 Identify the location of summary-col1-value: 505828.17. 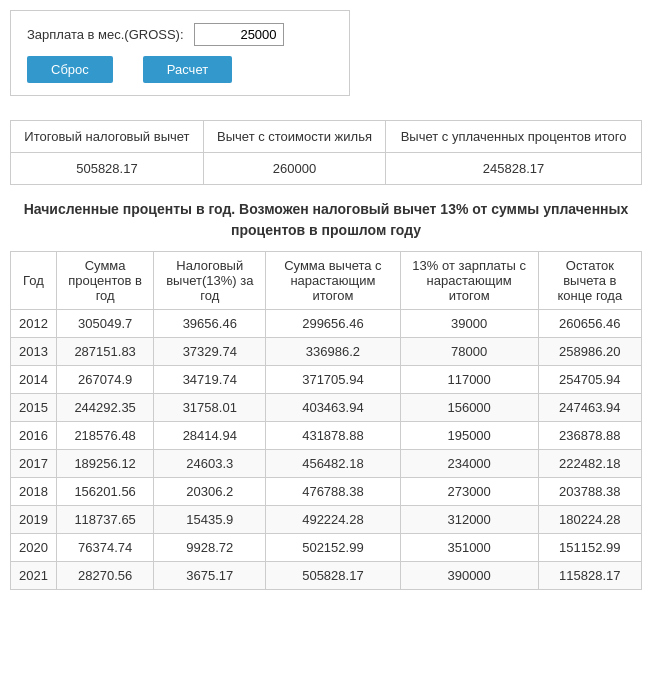
(108, 169).